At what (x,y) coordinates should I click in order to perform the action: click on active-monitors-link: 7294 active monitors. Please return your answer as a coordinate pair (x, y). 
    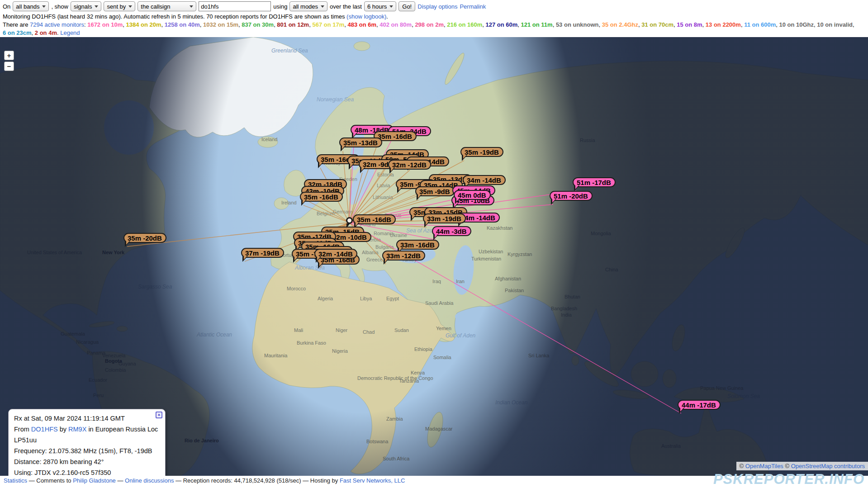
    Looking at the image, I should click on (57, 24).